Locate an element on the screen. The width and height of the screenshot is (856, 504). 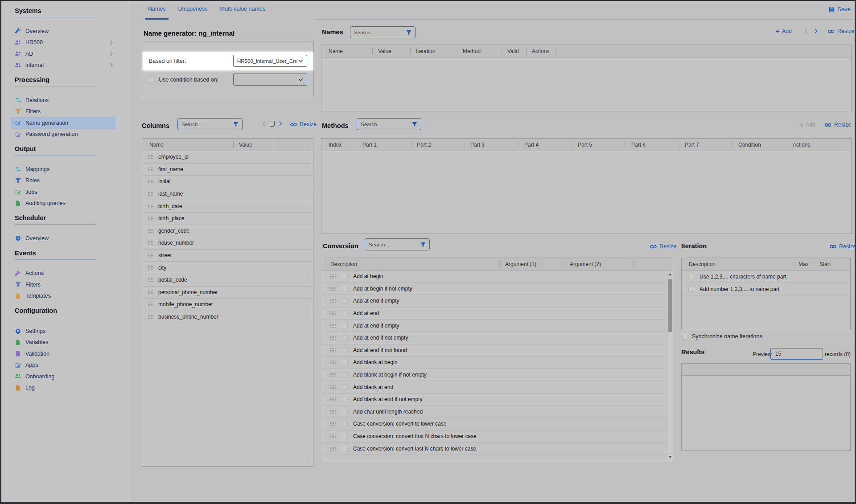
sidebar-item-internal: internal is located at coordinates (64, 66).